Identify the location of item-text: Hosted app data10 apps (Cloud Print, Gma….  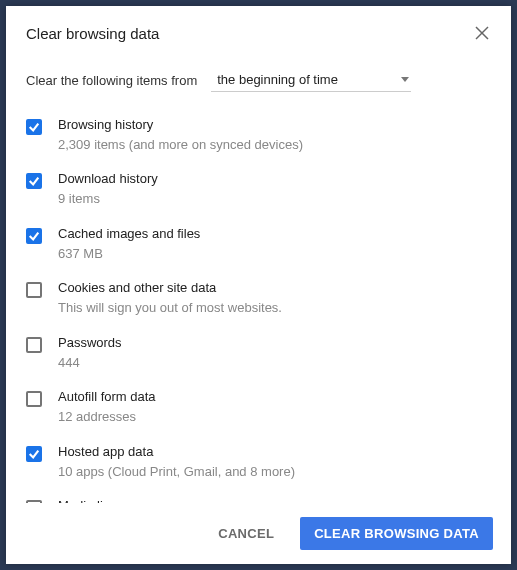
(176, 462).